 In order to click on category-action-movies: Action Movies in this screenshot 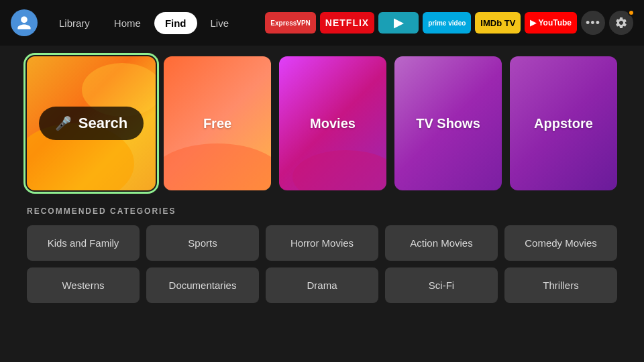, I will do `click(441, 243)`.